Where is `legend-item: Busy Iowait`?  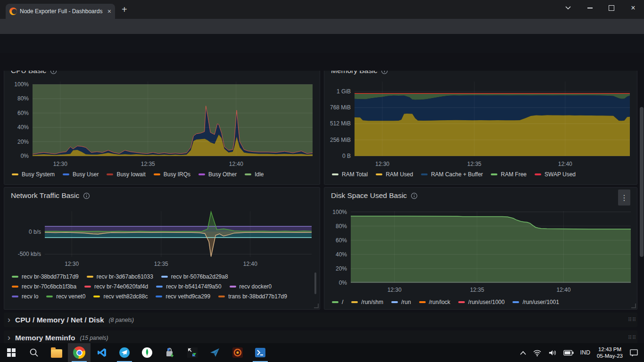
legend-item: Busy Iowait is located at coordinates (126, 174).